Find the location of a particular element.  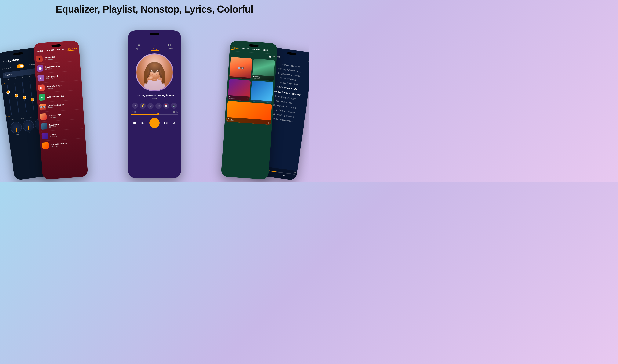

page-title: Equalizer, Playlist, Nonstop, Lyrics, Co… is located at coordinates (154, 8).